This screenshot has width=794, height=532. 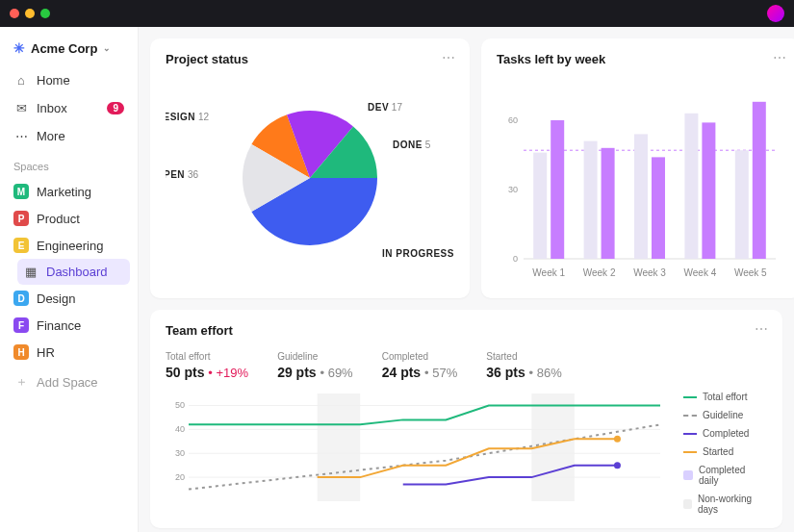 I want to click on sidebar-space-marketing: MMarketing, so click(x=69, y=191).